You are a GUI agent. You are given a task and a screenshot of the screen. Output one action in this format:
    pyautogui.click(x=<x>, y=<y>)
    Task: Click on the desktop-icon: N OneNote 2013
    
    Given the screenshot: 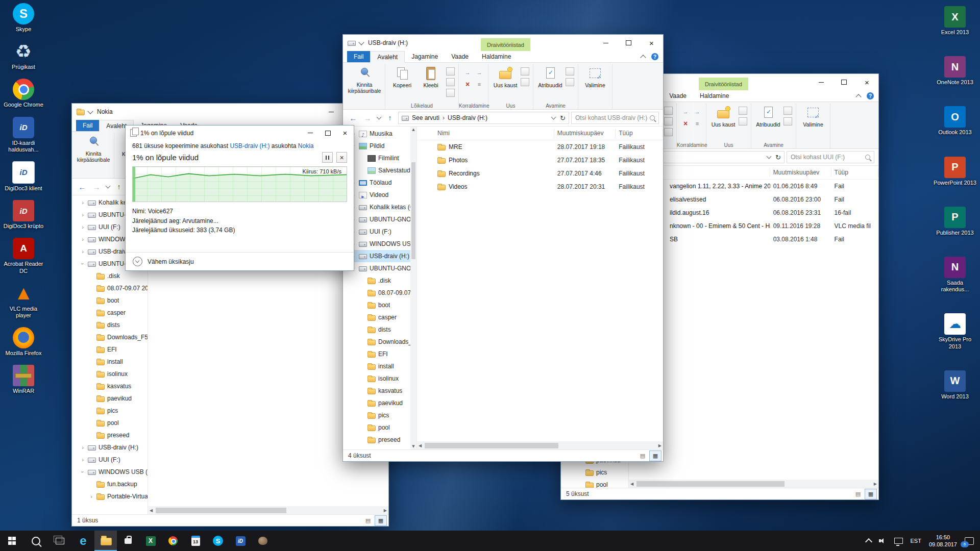 What is the action you would take?
    pyautogui.click(x=955, y=71)
    